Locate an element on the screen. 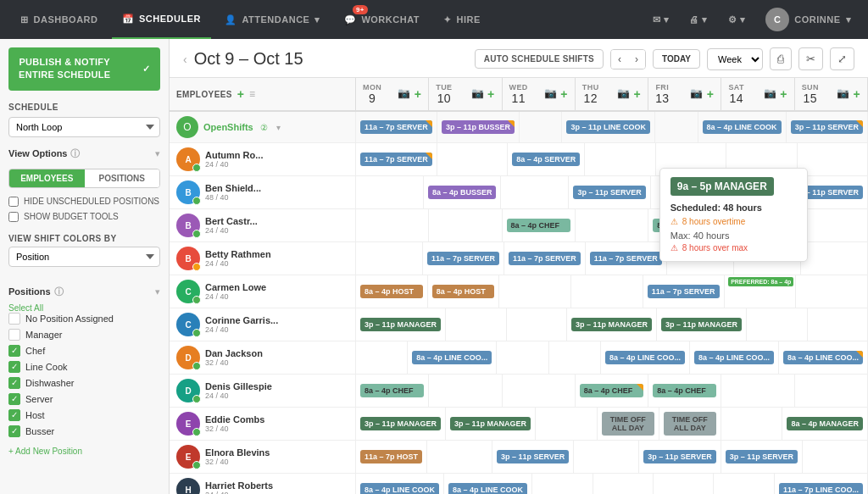 This screenshot has height=494, width=868. betty-mon is located at coordinates (390, 258).